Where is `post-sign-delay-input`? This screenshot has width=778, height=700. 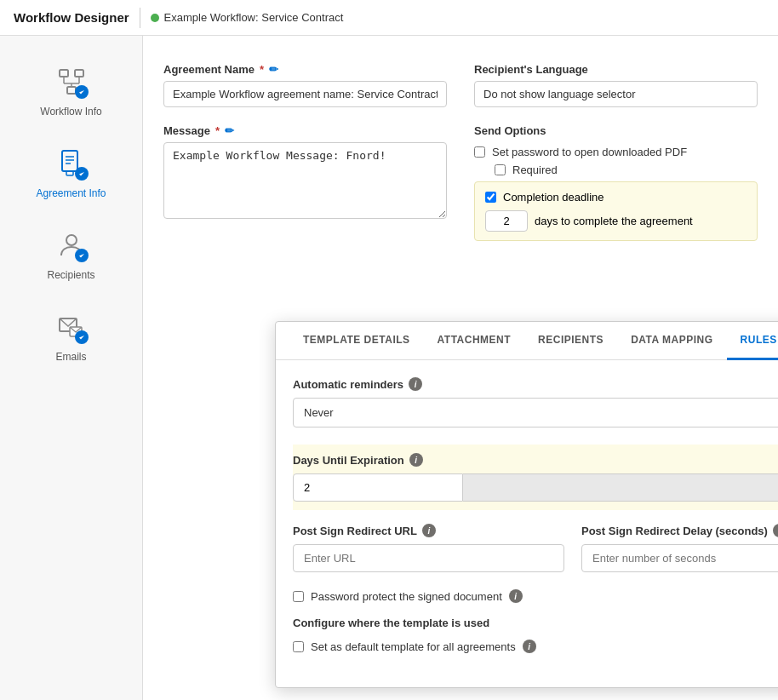
post-sign-delay-input is located at coordinates (679, 559).